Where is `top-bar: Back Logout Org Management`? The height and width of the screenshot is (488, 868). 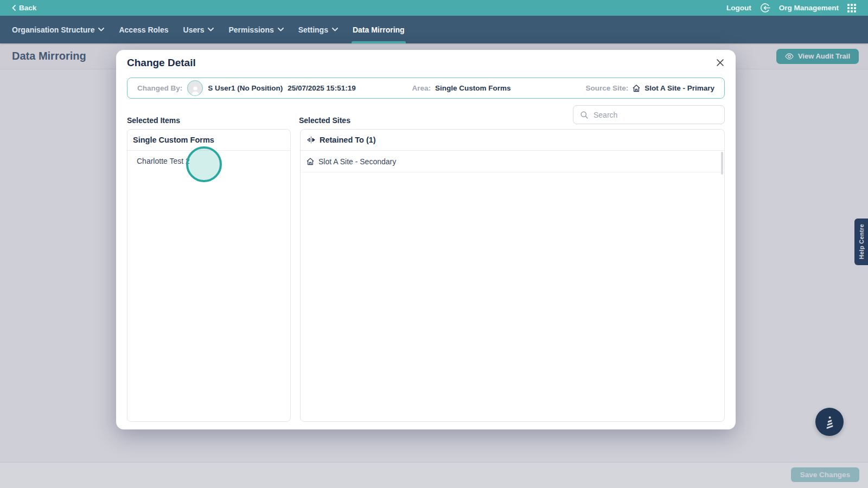
top-bar: Back Logout Org Management is located at coordinates (434, 8).